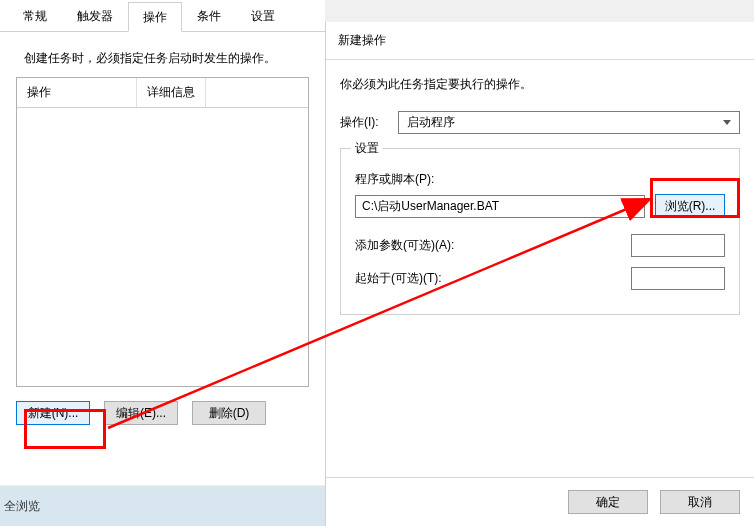 The width and height of the screenshot is (754, 526). I want to click on program-label: 程序或脚本(P):, so click(540, 180).